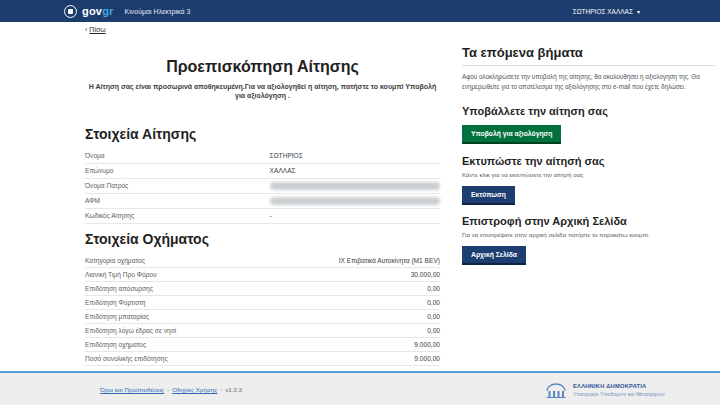 Image resolution: width=720 pixels, height=405 pixels. What do you see at coordinates (262, 331) in the screenshot?
I see `table-row: Επιδότηση λόγω έδρας σε νησί 0,00` at bounding box center [262, 331].